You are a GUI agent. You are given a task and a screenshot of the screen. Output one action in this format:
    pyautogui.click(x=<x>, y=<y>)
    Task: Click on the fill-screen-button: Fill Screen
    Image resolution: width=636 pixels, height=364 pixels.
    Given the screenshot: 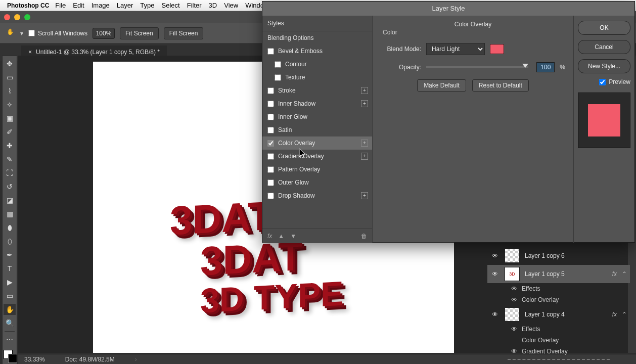 What is the action you would take?
    pyautogui.click(x=184, y=33)
    